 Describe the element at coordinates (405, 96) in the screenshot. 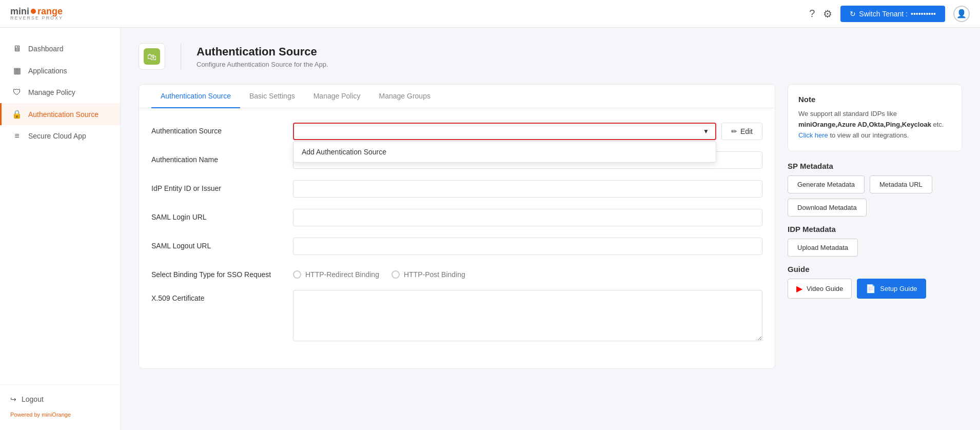

I see `tab-manage-groups: Manage Groups` at that location.